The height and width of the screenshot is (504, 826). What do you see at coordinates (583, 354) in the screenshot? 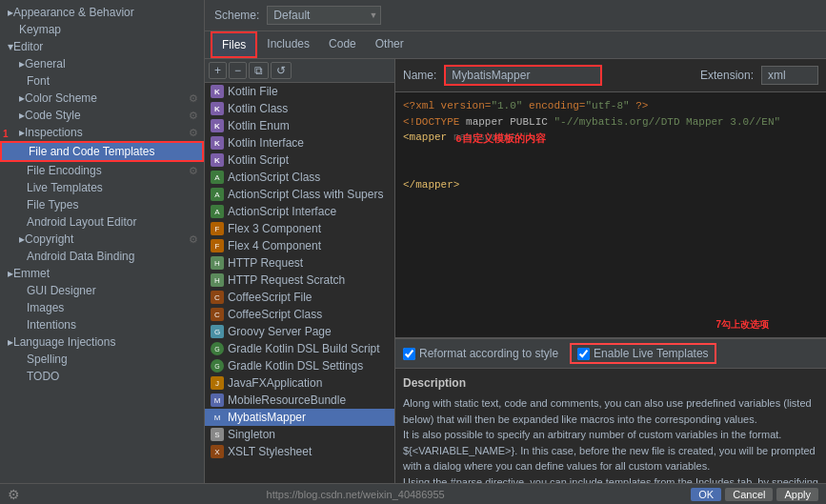
I see `enable-live-checkbox` at bounding box center [583, 354].